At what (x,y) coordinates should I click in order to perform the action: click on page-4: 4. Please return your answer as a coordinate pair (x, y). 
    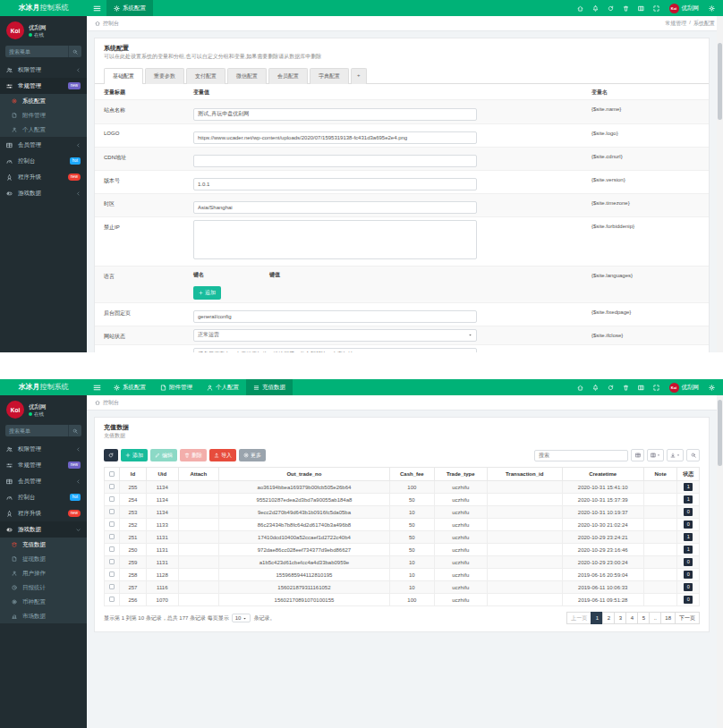
    Looking at the image, I should click on (632, 618).